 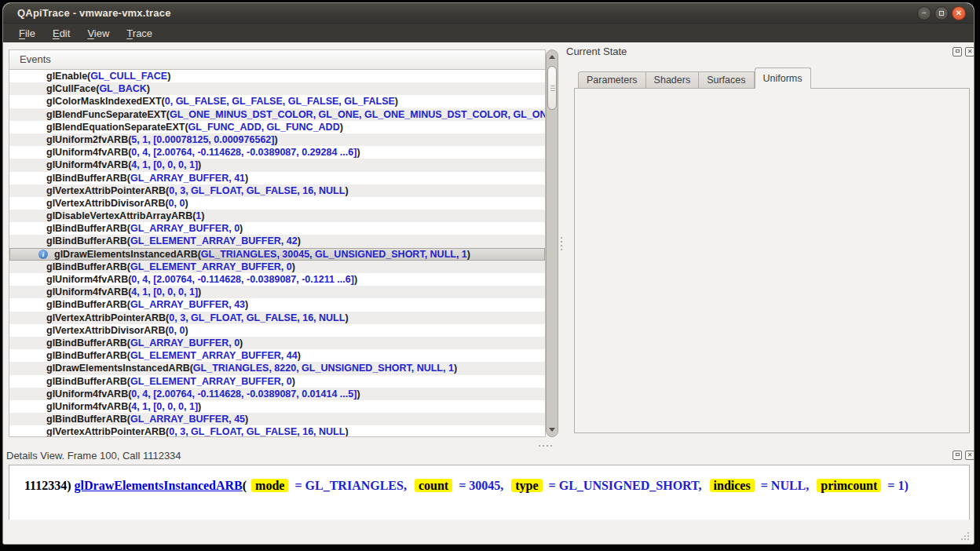 What do you see at coordinates (277, 101) in the screenshot?
I see `event-row: glColorMaskIndexedEXT(0, GL_FALSE, GL_FA…` at bounding box center [277, 101].